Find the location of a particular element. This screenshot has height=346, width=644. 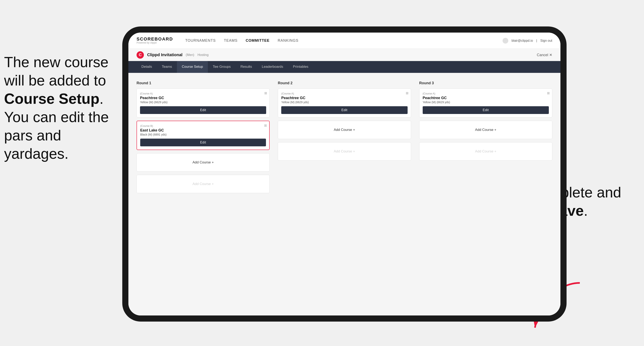

round3-course-a-edit-button: Edit is located at coordinates (486, 110).